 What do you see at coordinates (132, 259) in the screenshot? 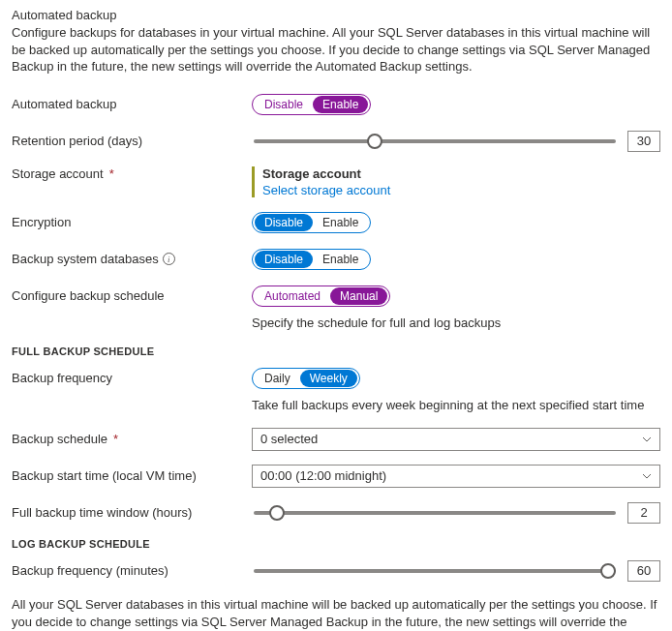
I see `backup-sys-label: Backup system databases i` at bounding box center [132, 259].